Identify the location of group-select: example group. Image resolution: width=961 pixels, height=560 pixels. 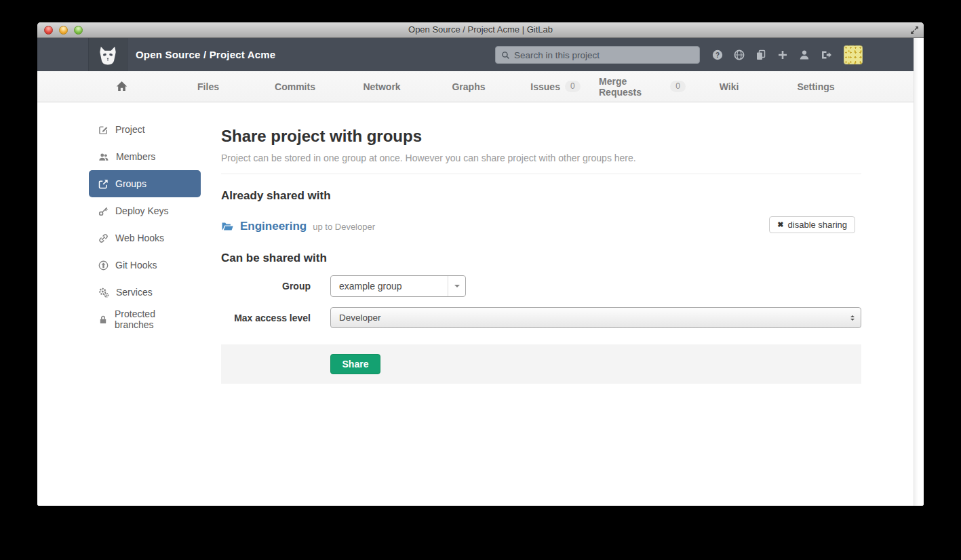
(398, 286).